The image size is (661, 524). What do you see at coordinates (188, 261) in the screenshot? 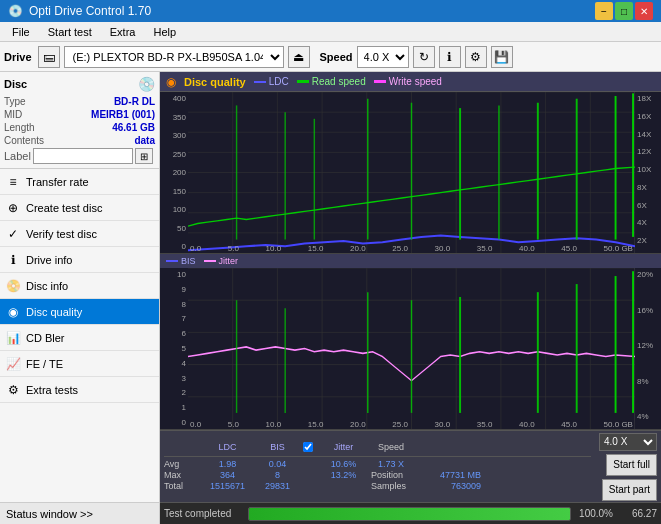
I see `legend-bis-label: BIS` at bounding box center [188, 261].